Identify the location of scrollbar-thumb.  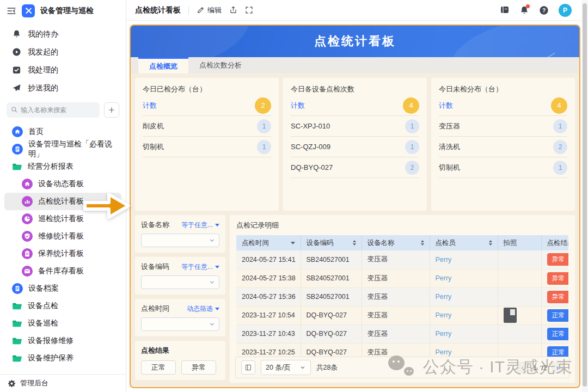
(585, 195).